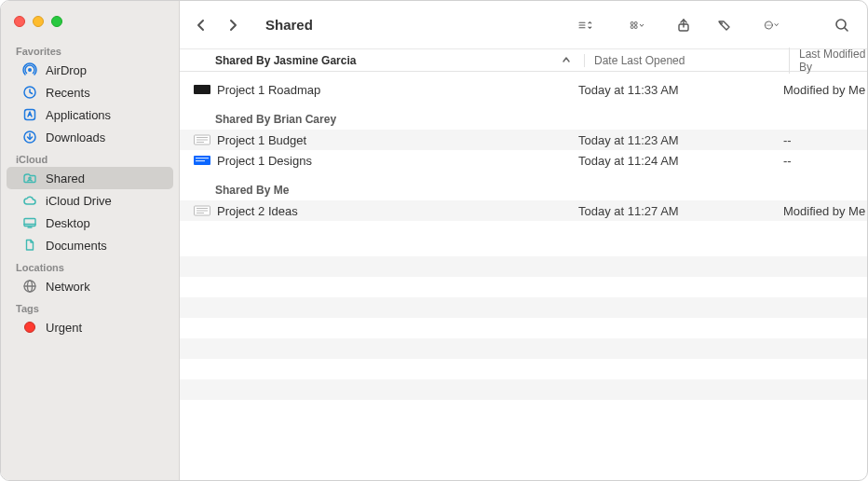 This screenshot has width=868, height=481. What do you see at coordinates (89, 70) in the screenshot?
I see `sidebar-item-airdrop: AirDrop` at bounding box center [89, 70].